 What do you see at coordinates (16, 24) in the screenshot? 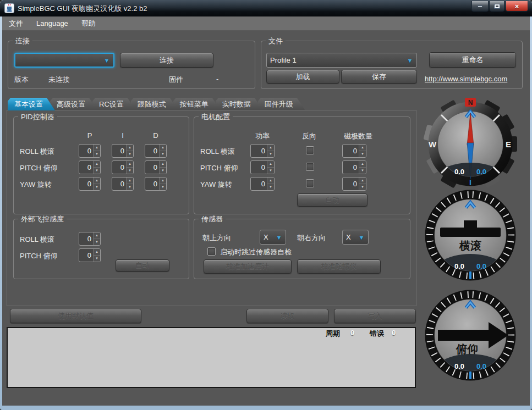
I see `menu-file: 文件` at bounding box center [16, 24].